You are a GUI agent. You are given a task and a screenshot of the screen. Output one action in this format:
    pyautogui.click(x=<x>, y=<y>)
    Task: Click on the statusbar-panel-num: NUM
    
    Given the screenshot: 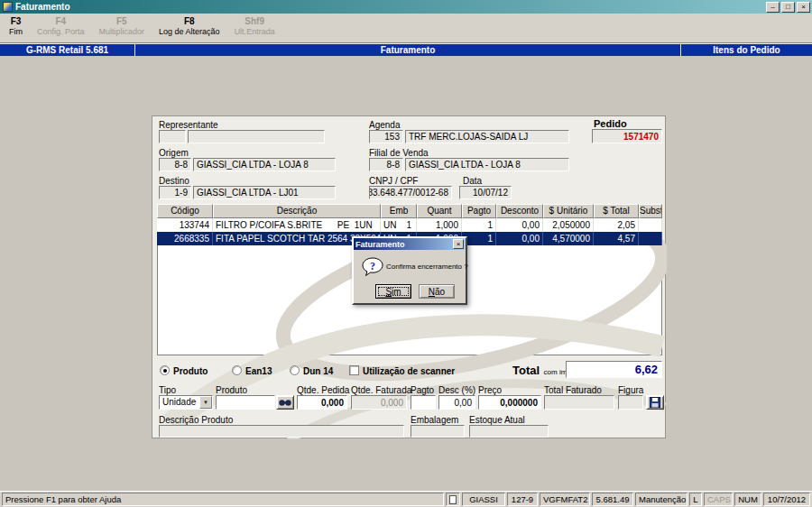 What is the action you would take?
    pyautogui.click(x=748, y=500)
    